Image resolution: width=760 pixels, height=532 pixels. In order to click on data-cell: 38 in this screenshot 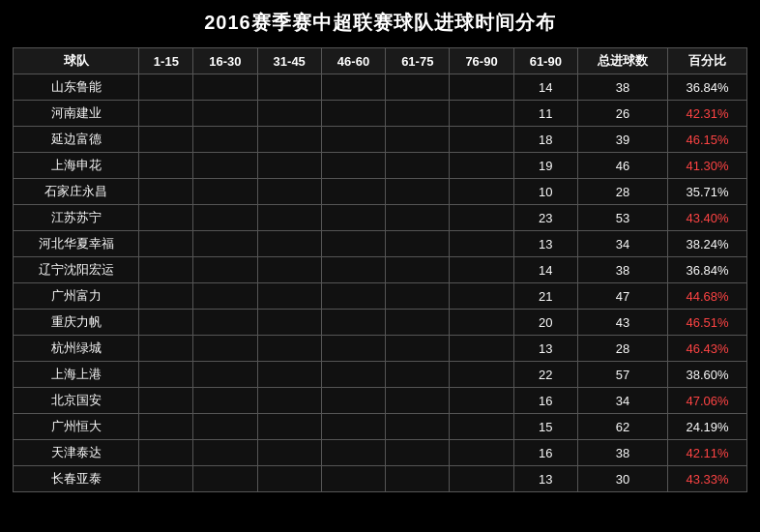, I will do `click(623, 271)`.